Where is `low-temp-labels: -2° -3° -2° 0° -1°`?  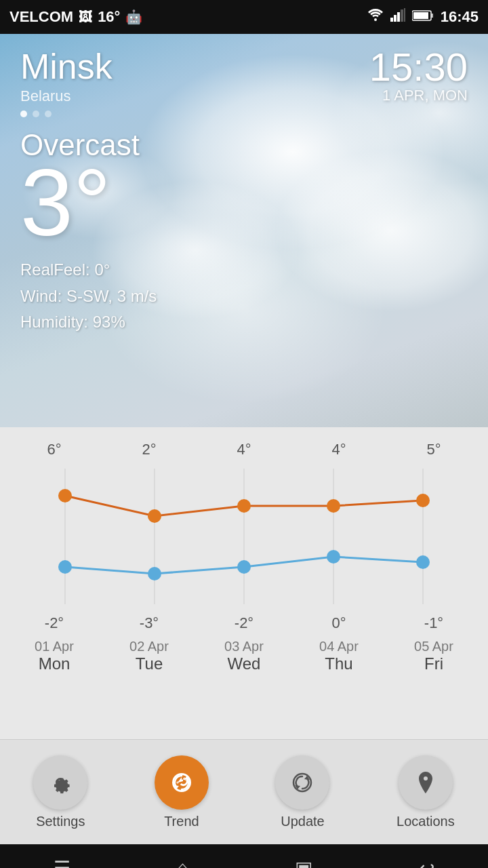
low-temp-labels: -2° -3° -2° 0° -1° is located at coordinates (244, 623).